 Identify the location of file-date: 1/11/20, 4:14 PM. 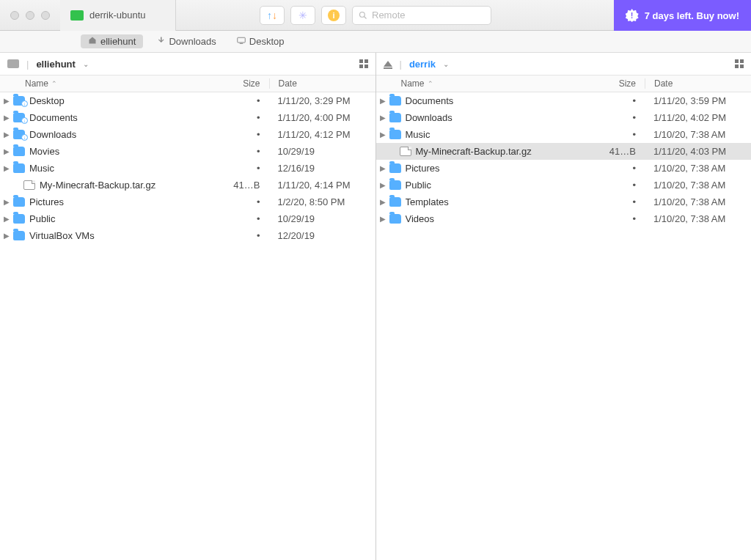
(323, 185).